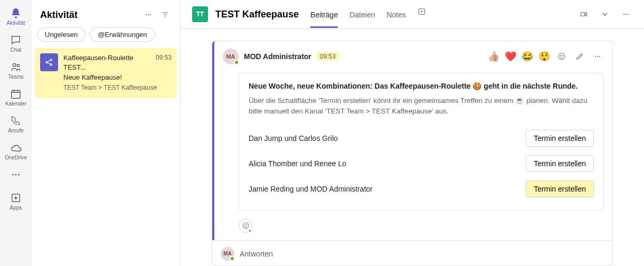 The image size is (644, 266). Describe the element at coordinates (49, 62) in the screenshot. I see `activity-item-icon` at that location.